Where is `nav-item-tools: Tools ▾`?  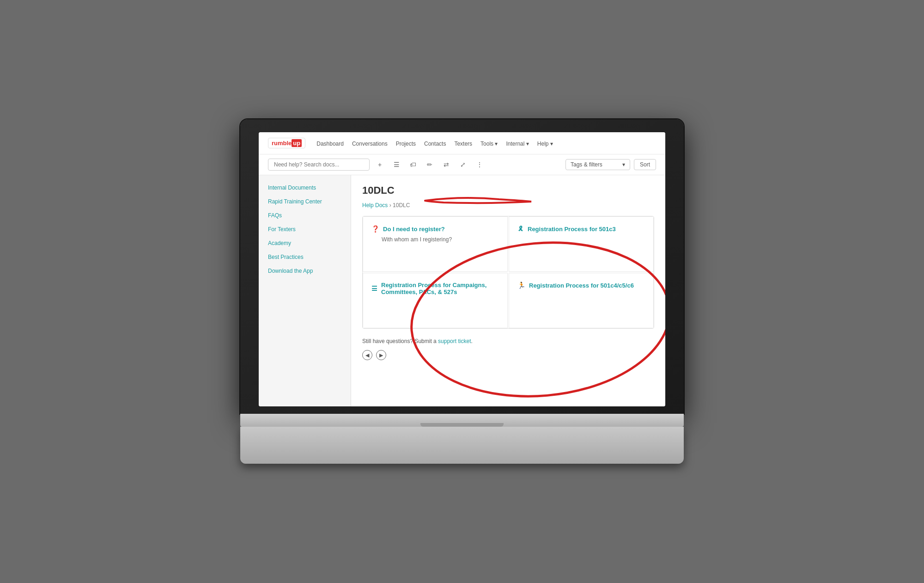
nav-item-tools: Tools ▾ is located at coordinates (489, 143).